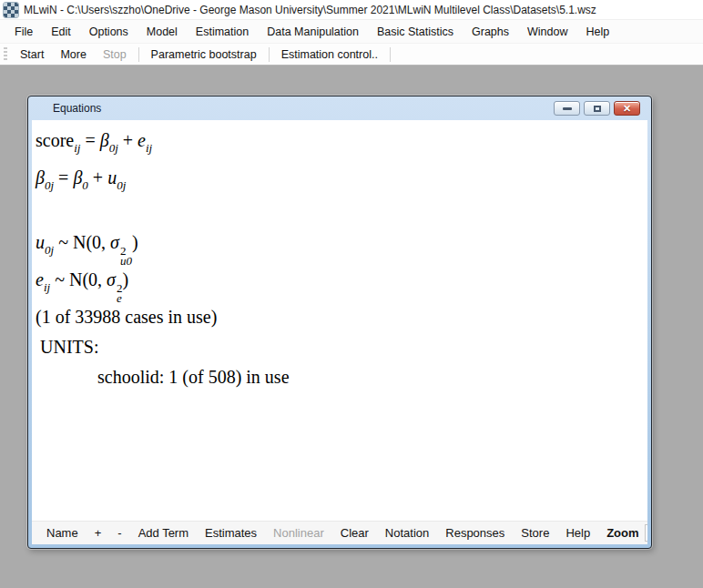 This screenshot has width=703, height=588. Describe the element at coordinates (164, 533) in the screenshot. I see `footer-button-add-term: Add Term` at that location.